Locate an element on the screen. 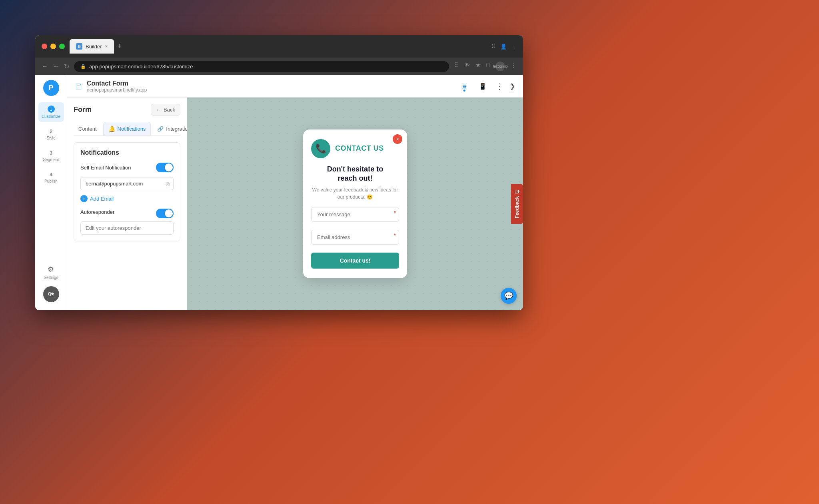  popup-subtext: We value your feedback & new ideas for o… is located at coordinates (355, 193).